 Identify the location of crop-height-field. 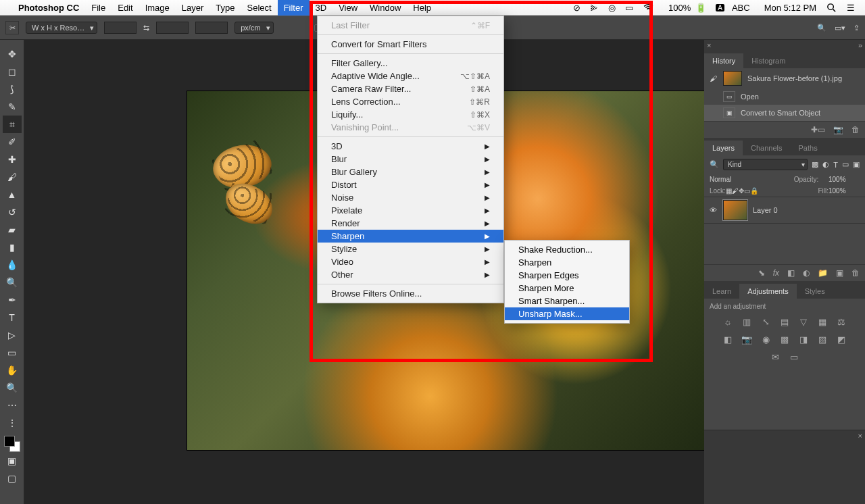
(172, 28).